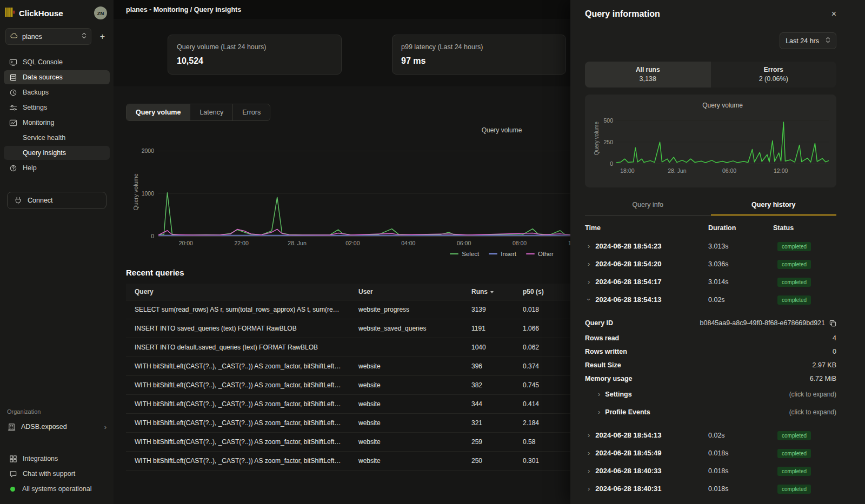 The height and width of the screenshot is (504, 865). What do you see at coordinates (710, 323) in the screenshot?
I see `detail-query-id: Query ID b0845aa9-a8c9-49f0-8f68-e678669…` at bounding box center [710, 323].